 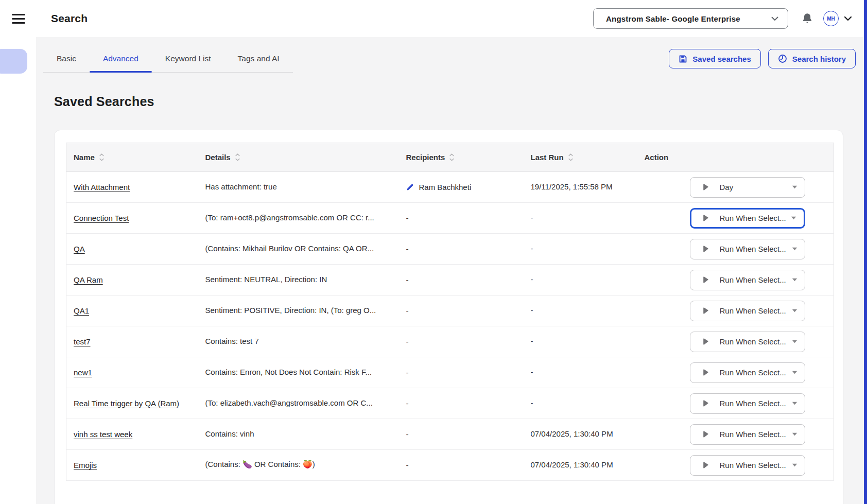 I want to click on user-menu-chevron-icon, so click(x=848, y=19).